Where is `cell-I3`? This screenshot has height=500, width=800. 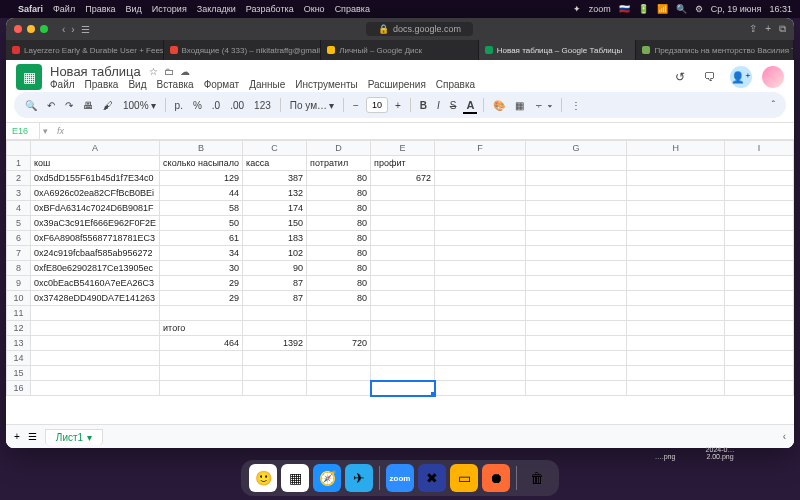 cell-I3 is located at coordinates (760, 194).